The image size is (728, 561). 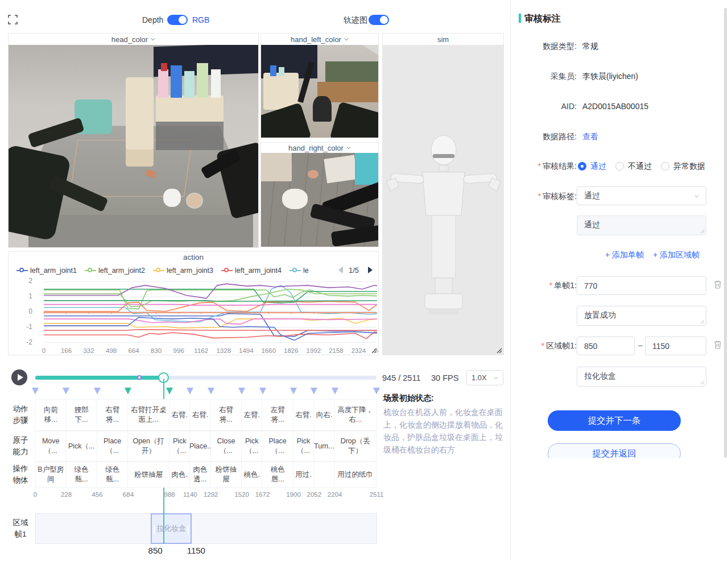 I want to click on table-cell: 左臂将..., so click(x=278, y=415).